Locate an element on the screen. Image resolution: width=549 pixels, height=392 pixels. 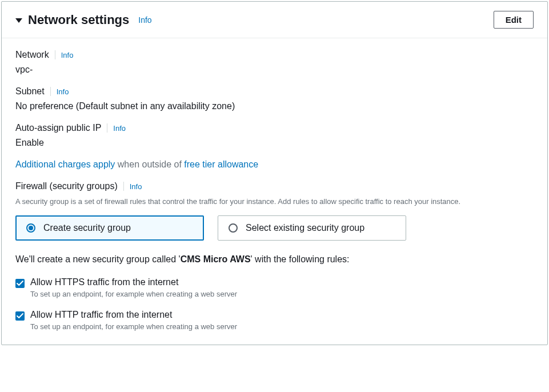
network-value: vpc- is located at coordinates (274, 70).